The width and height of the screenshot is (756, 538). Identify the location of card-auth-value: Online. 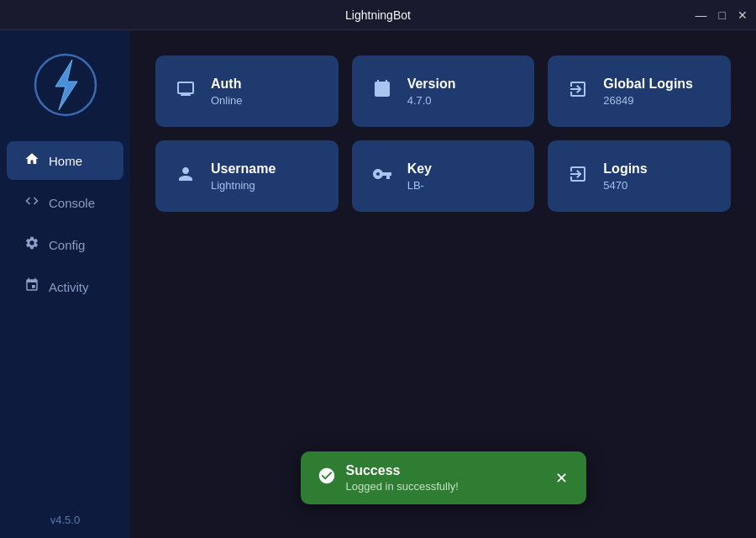
(227, 101).